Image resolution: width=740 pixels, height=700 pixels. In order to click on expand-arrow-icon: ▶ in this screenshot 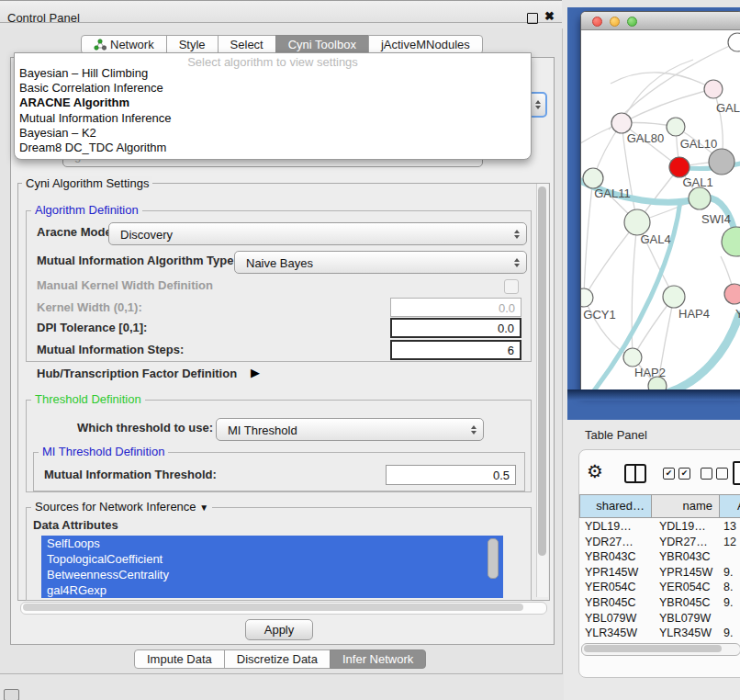, I will do `click(255, 373)`.